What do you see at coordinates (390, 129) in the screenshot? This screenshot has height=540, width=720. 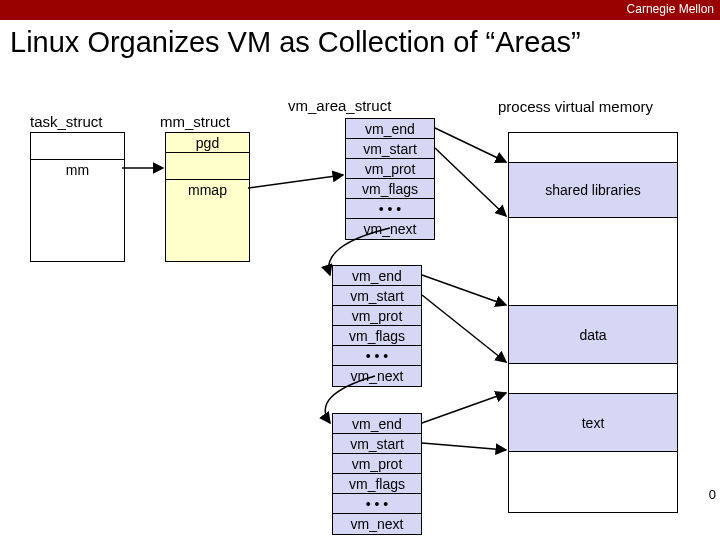 I see `vm-end-1: vm_end` at bounding box center [390, 129].